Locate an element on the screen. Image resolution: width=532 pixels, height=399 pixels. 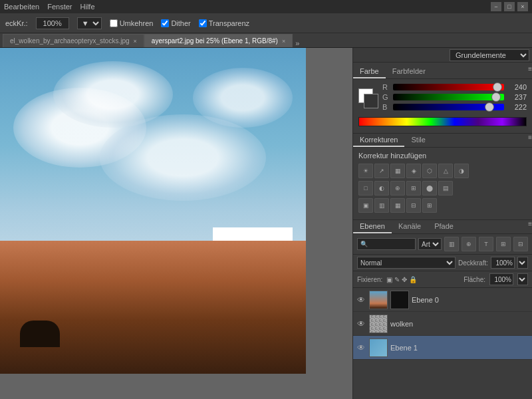
layer-filter-dropdown: Art is located at coordinates (430, 244).